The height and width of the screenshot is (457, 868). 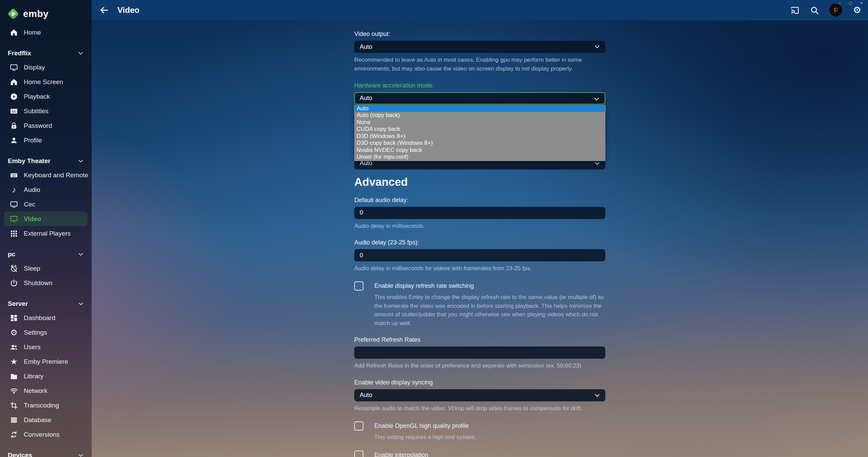 I want to click on refresh-rate-switching-help: This enables Emby to change the display …, so click(x=490, y=310).